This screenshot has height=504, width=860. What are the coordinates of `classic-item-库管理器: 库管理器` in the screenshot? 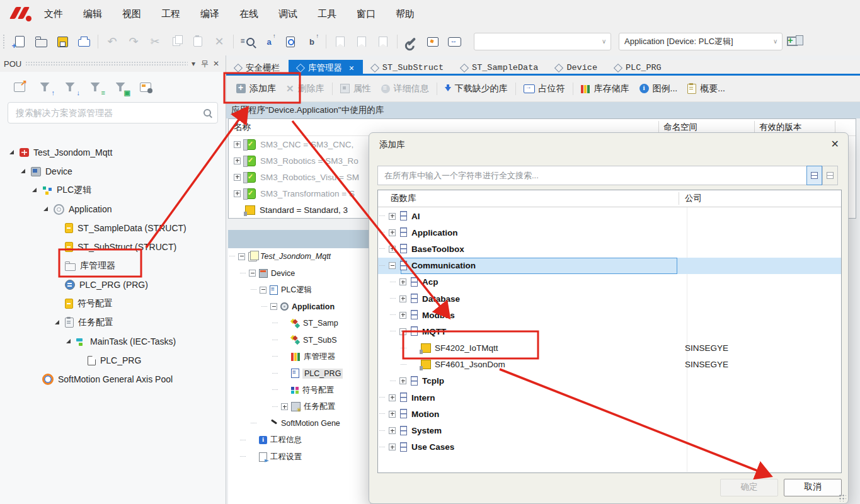 It's located at (299, 357).